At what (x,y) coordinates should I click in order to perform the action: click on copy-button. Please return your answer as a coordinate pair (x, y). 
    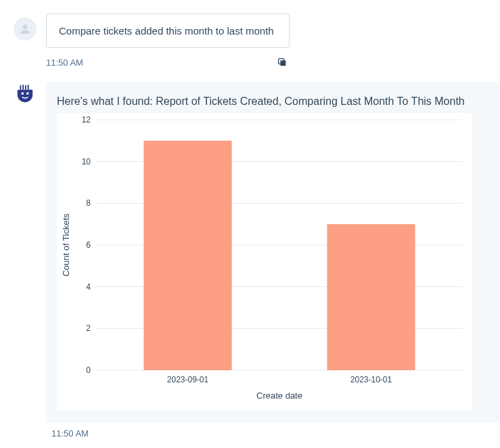
    Looking at the image, I should click on (282, 62).